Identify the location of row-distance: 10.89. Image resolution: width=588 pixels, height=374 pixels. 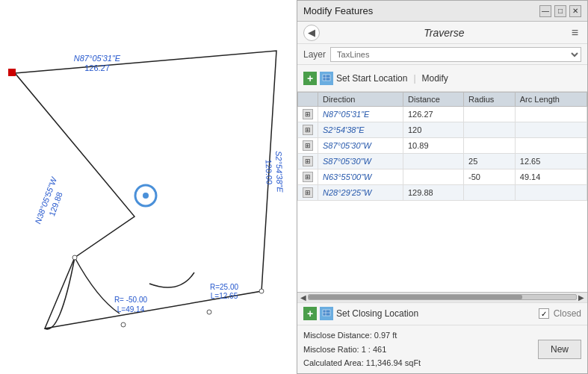
(433, 146).